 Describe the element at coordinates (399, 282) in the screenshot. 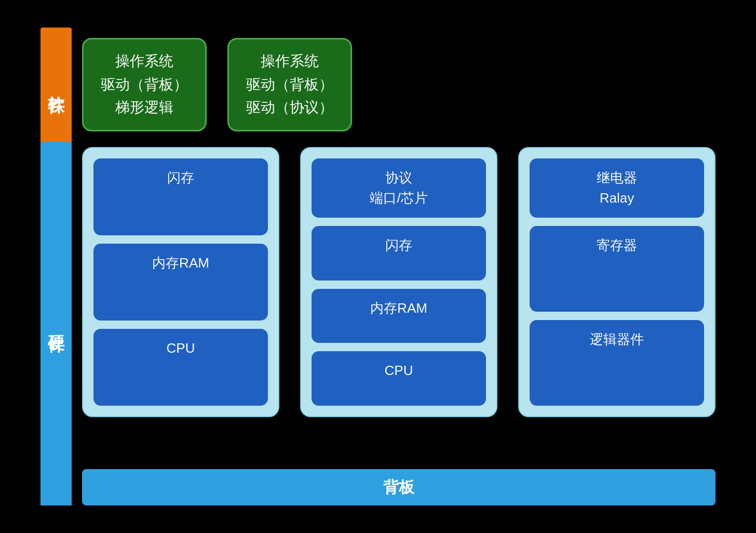

I see `hw-container-2: 协议端口/芯片 闪存 内存RAM CPU` at that location.